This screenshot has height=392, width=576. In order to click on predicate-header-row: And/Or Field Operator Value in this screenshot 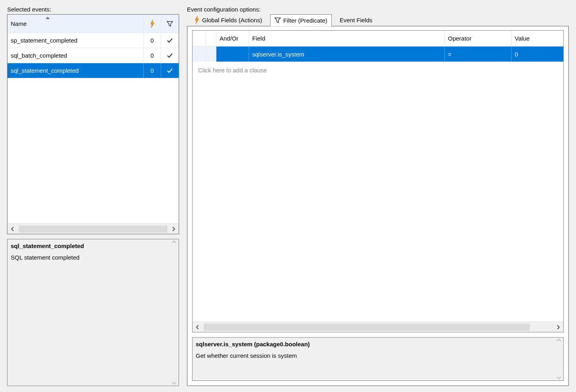, I will do `click(378, 39)`.